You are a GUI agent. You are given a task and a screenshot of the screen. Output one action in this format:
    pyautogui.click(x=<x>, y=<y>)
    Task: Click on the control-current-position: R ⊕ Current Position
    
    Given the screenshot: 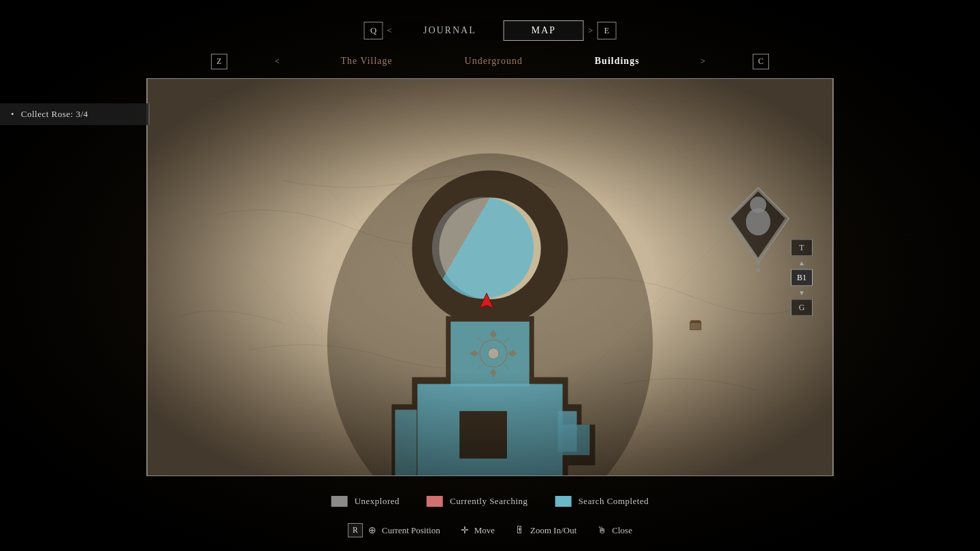 What is the action you would take?
    pyautogui.click(x=394, y=531)
    